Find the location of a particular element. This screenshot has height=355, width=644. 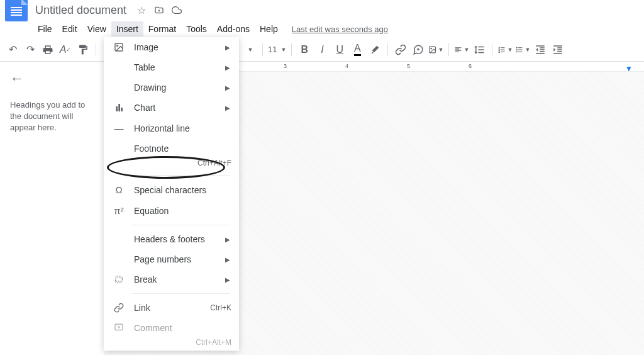

paint-format-icon is located at coordinates (83, 50).